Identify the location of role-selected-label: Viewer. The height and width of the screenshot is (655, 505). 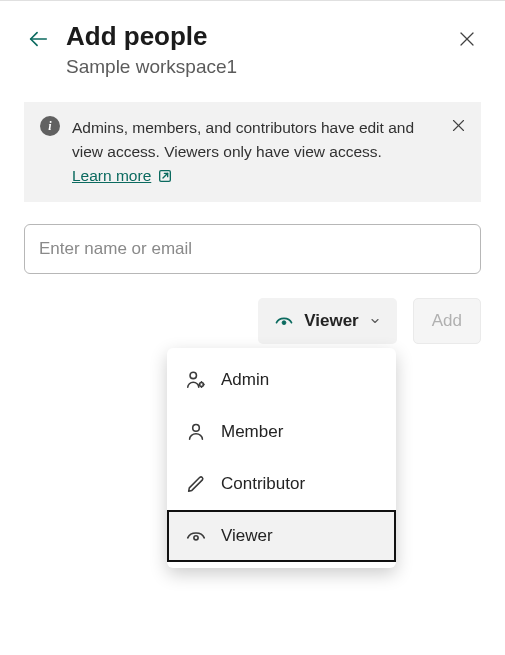
(332, 321).